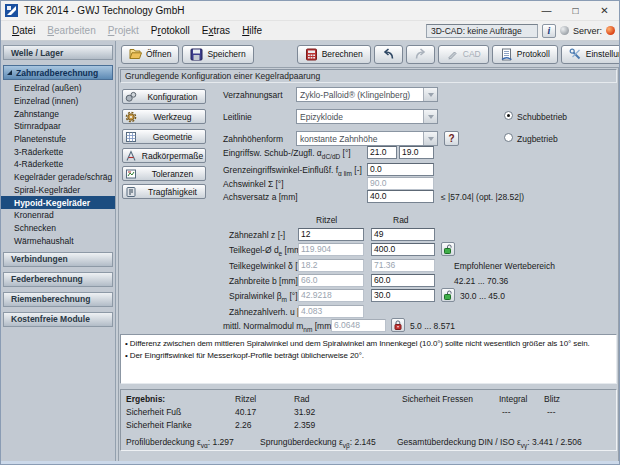  What do you see at coordinates (58, 52) in the screenshot?
I see `sidebar-section-welle-lager: Welle / Lager` at bounding box center [58, 52].